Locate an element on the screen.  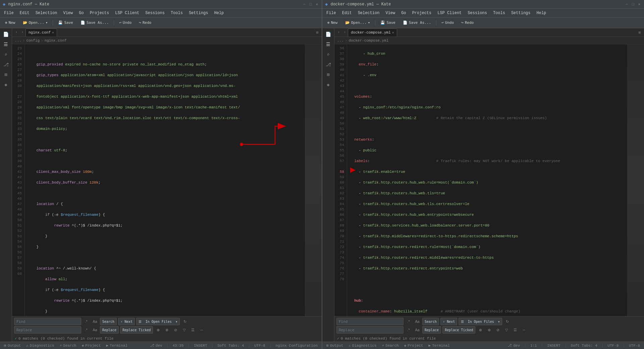
left-menu-sessions: Sessions is located at coordinates (155, 13).